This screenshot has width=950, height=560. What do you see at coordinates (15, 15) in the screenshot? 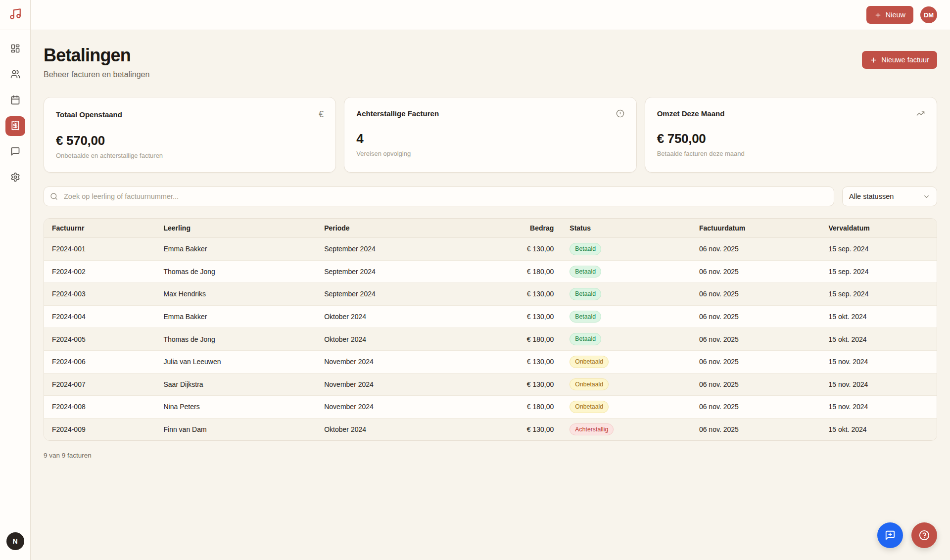
I see `app-logo` at bounding box center [15, 15].